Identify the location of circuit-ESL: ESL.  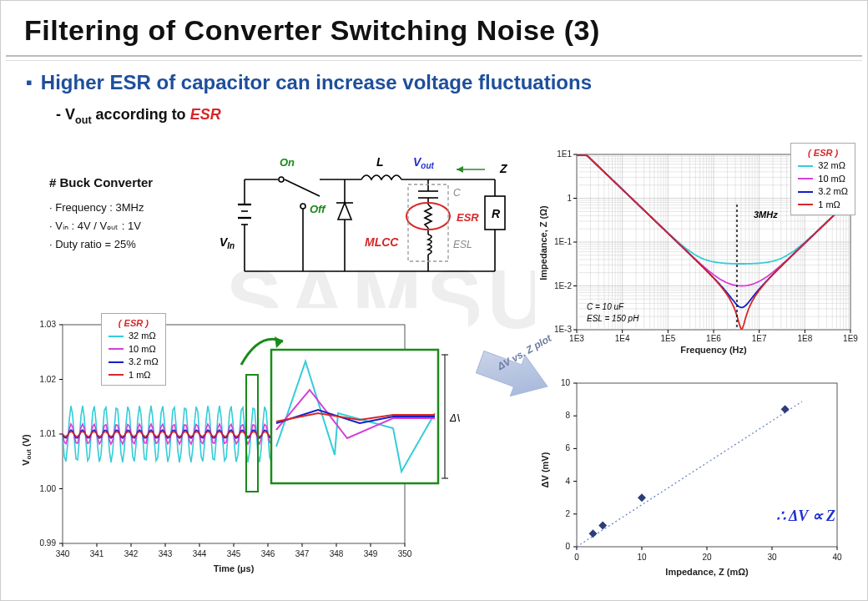
(462, 245).